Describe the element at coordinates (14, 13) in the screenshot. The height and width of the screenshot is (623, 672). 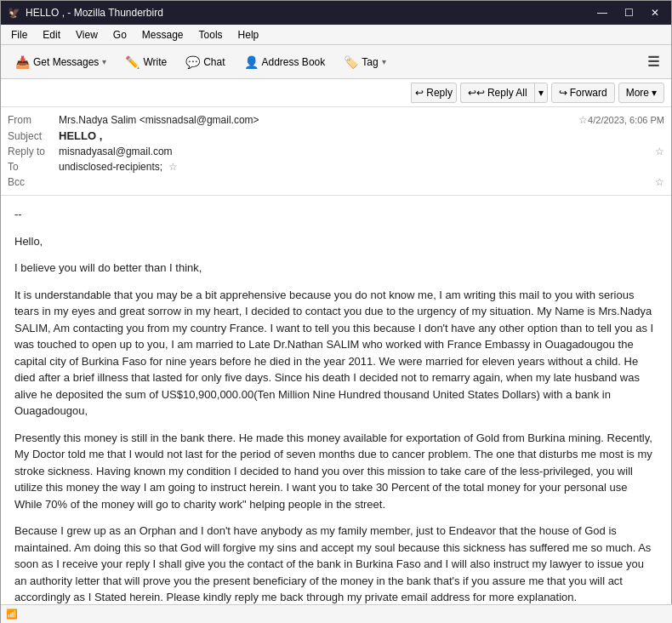
I see `app-icon: 🦅` at that location.